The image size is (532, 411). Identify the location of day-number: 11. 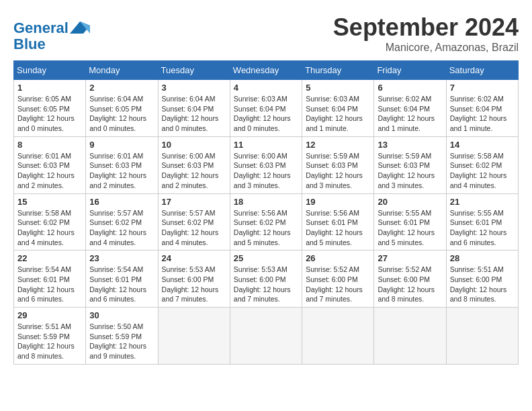
(266, 145).